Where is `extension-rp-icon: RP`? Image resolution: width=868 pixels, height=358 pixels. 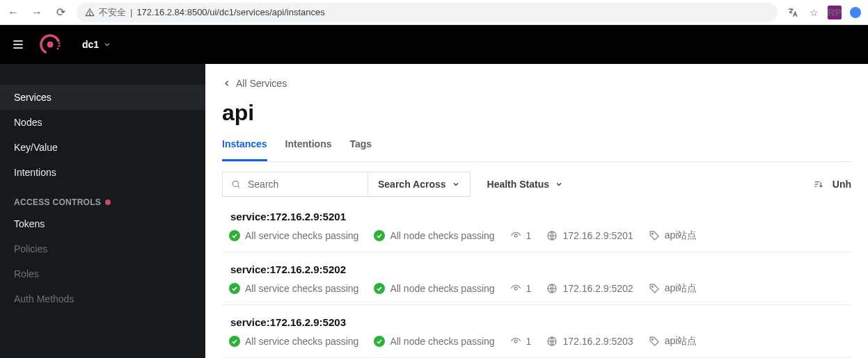
extension-rp-icon: RP is located at coordinates (835, 13).